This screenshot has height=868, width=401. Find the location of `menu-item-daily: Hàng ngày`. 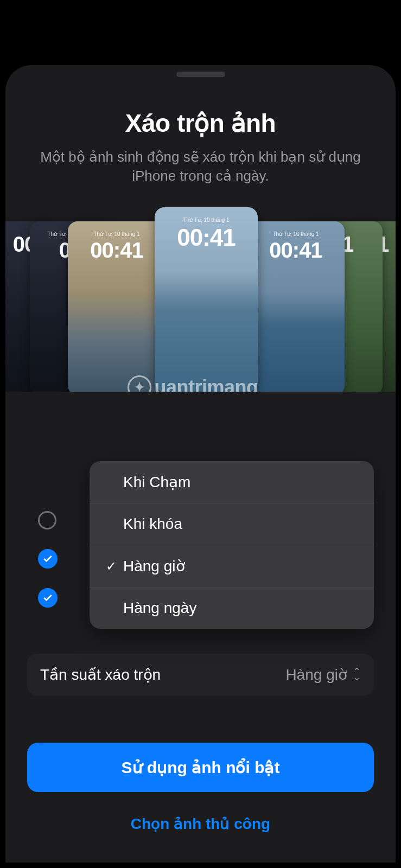

menu-item-daily: Hàng ngày is located at coordinates (232, 608).